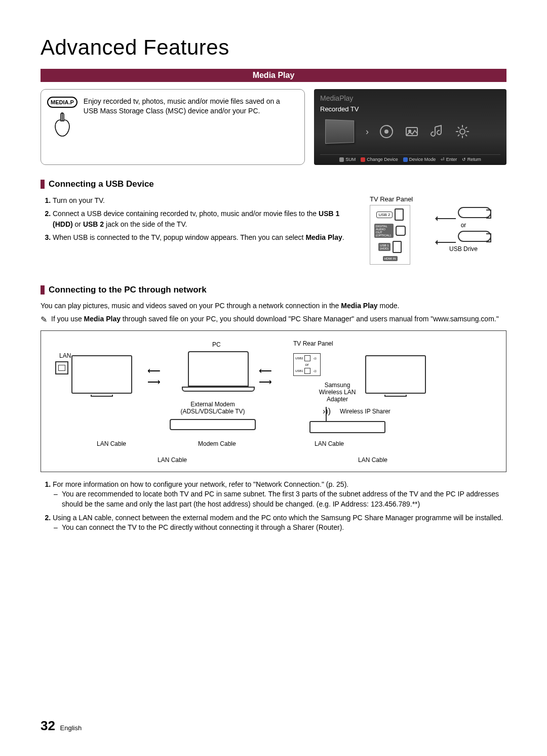 The width and height of the screenshot is (547, 756). What do you see at coordinates (337, 392) in the screenshot?
I see `adapter-label: Samsung Wireless LAN Adapter` at bounding box center [337, 392].